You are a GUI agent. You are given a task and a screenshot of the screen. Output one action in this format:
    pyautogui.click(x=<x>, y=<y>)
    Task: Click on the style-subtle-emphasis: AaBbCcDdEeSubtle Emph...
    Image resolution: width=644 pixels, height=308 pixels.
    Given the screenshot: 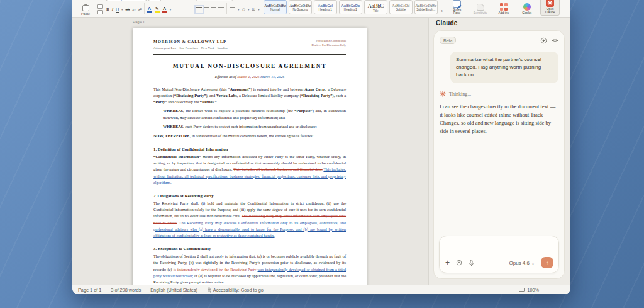 What is the action you would take?
    pyautogui.click(x=426, y=8)
    